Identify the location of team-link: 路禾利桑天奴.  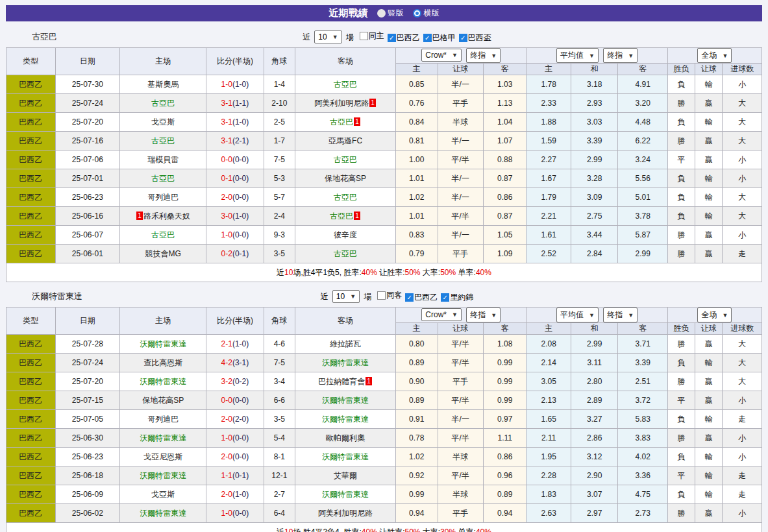
(167, 216).